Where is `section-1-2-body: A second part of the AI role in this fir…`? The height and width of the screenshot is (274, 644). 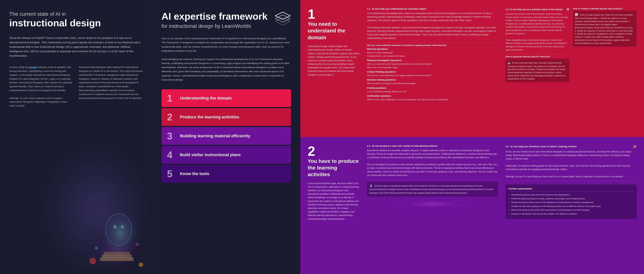 section-1-2-body: A second part of the AI role in this fir… is located at coordinates (538, 32).